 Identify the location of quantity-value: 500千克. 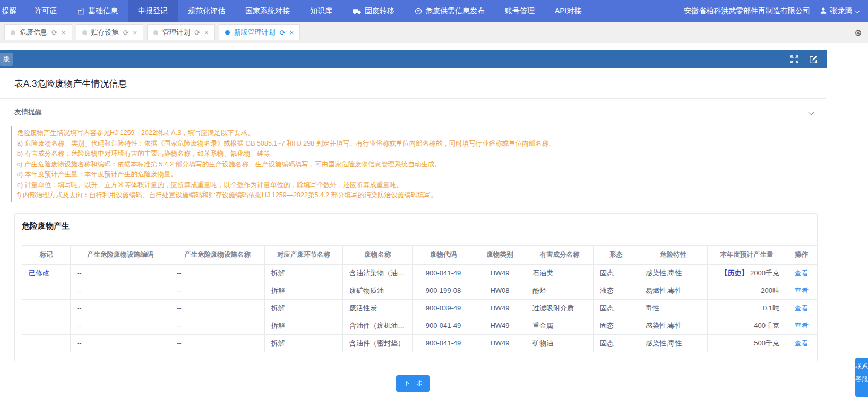
(767, 343).